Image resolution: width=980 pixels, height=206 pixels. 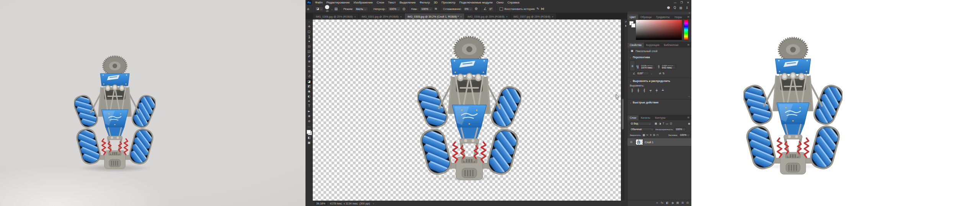 I want to click on panel-tab-channels: Каналы, so click(x=645, y=118).